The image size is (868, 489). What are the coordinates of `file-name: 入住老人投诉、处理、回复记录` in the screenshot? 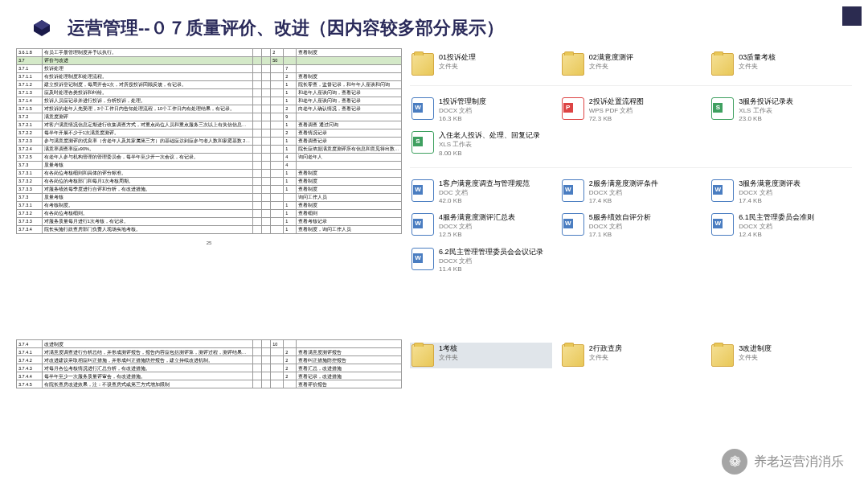 It's located at (489, 136).